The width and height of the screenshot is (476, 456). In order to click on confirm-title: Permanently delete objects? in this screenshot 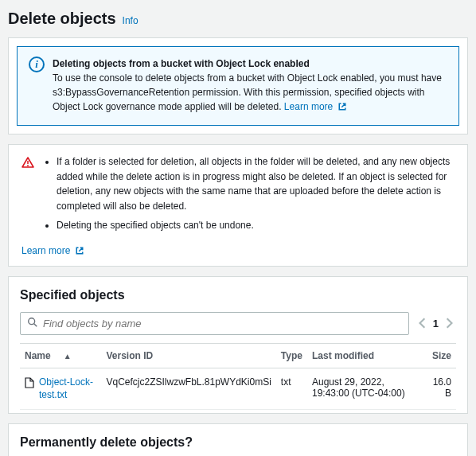, I will do `click(238, 442)`.